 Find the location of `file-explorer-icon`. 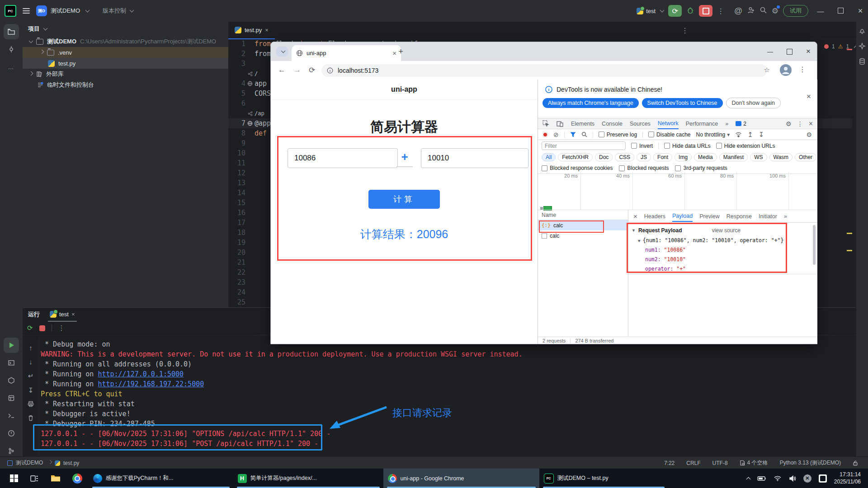

file-explorer-icon is located at coordinates (56, 479).